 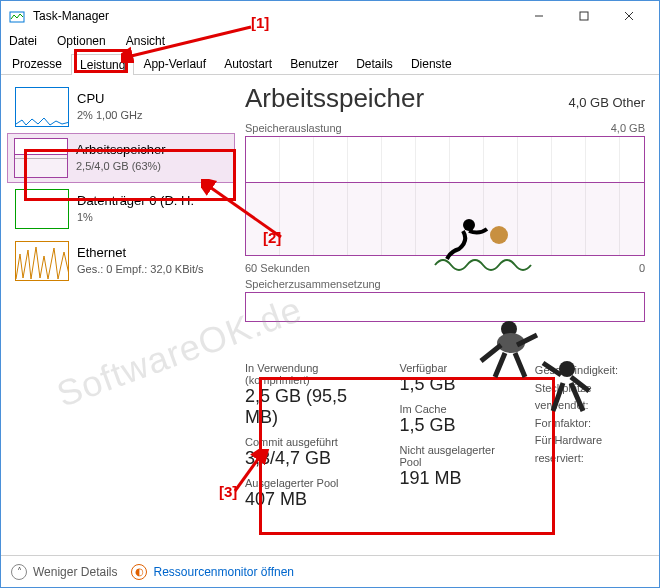 What do you see at coordinates (19, 572) in the screenshot?
I see `chevron-up-icon: ˄` at bounding box center [19, 572].